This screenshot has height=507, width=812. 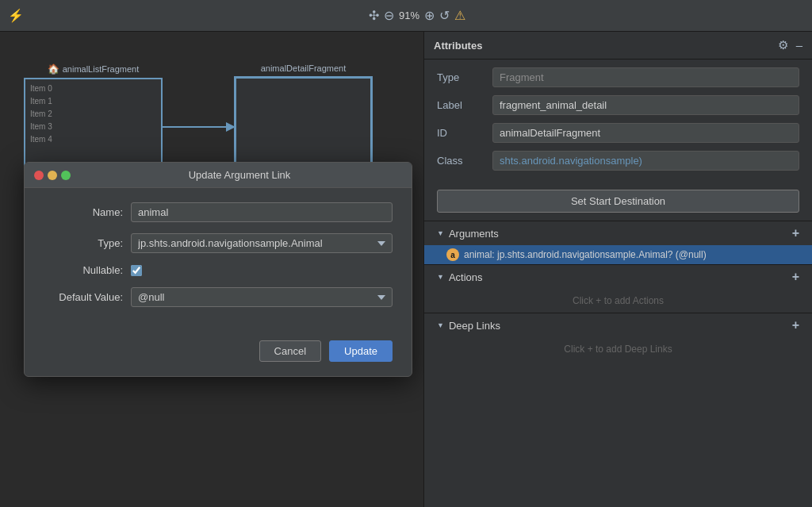 I want to click on nullable-row: Nullable:, so click(x=218, y=270).